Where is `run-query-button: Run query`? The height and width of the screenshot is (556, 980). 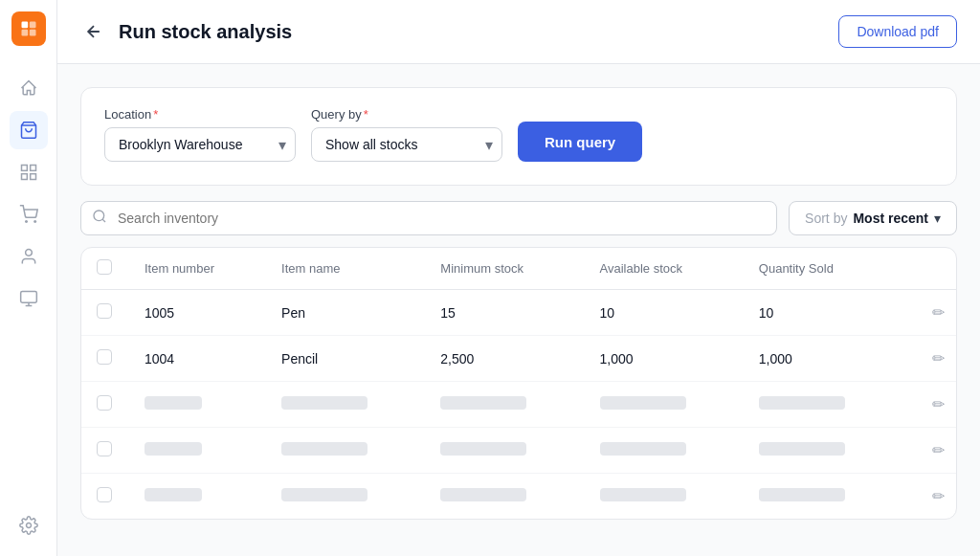 run-query-button: Run query is located at coordinates (580, 142).